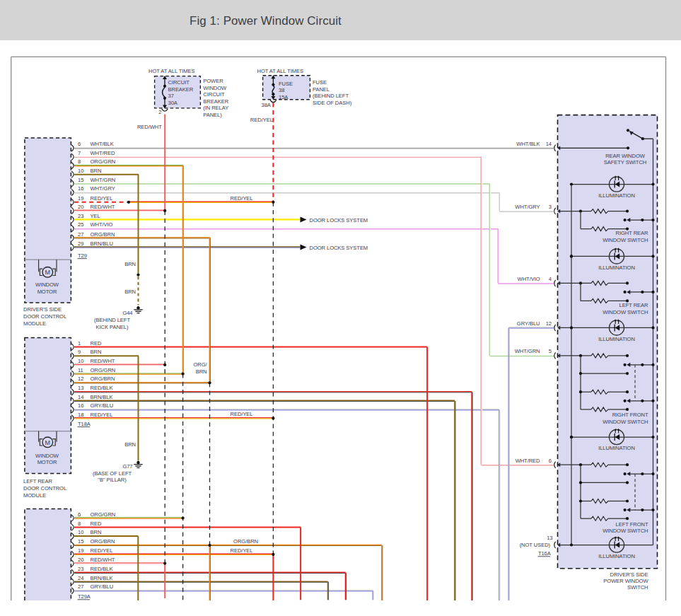  What do you see at coordinates (35, 324) in the screenshot?
I see `svg-text: MODULE` at bounding box center [35, 324].